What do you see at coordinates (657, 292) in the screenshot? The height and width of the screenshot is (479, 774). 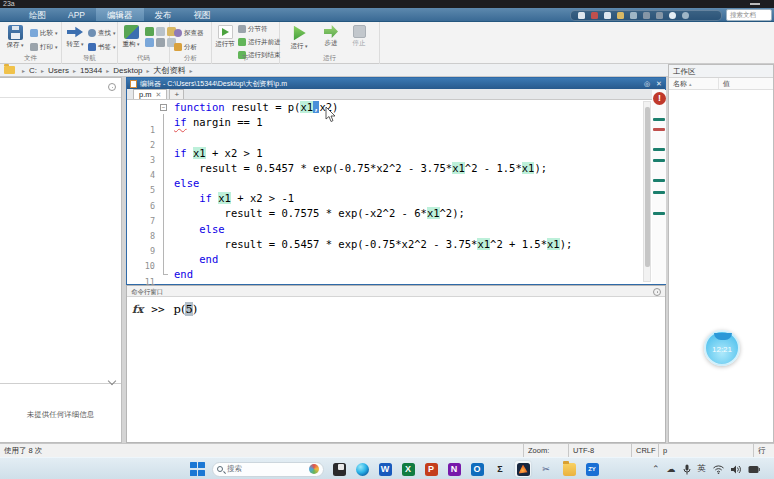 I see `command-window-menu-icon` at bounding box center [657, 292].